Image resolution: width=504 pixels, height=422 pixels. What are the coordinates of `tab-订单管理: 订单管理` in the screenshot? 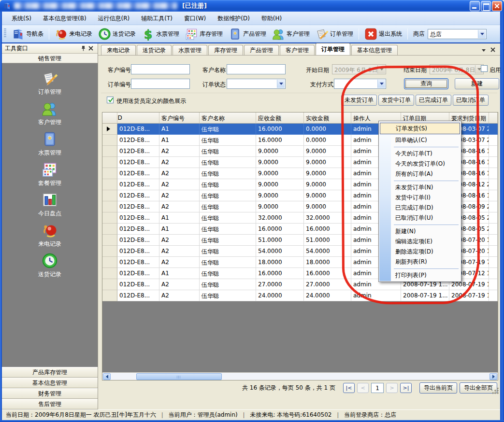 It's located at (333, 49).